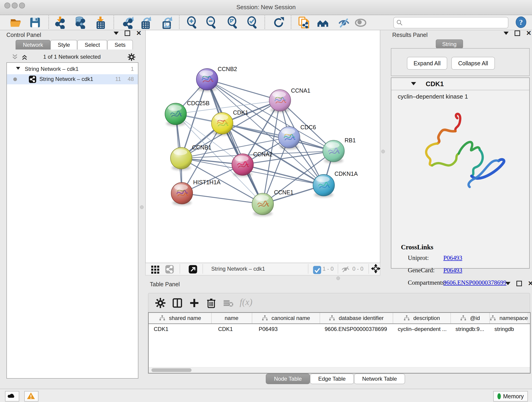 The height and width of the screenshot is (402, 532). Describe the element at coordinates (263, 154) in the screenshot. I see `node-label-CCNA2: CCNA2` at that location.